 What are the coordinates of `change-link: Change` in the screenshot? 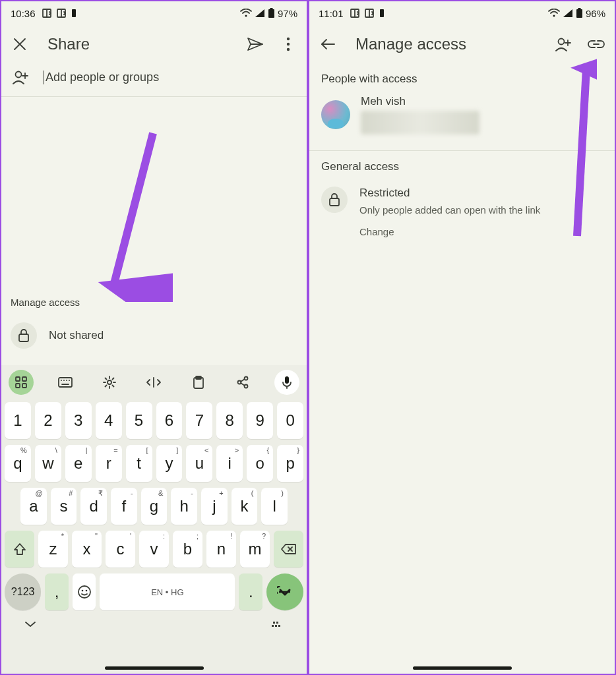 It's located at (450, 232).